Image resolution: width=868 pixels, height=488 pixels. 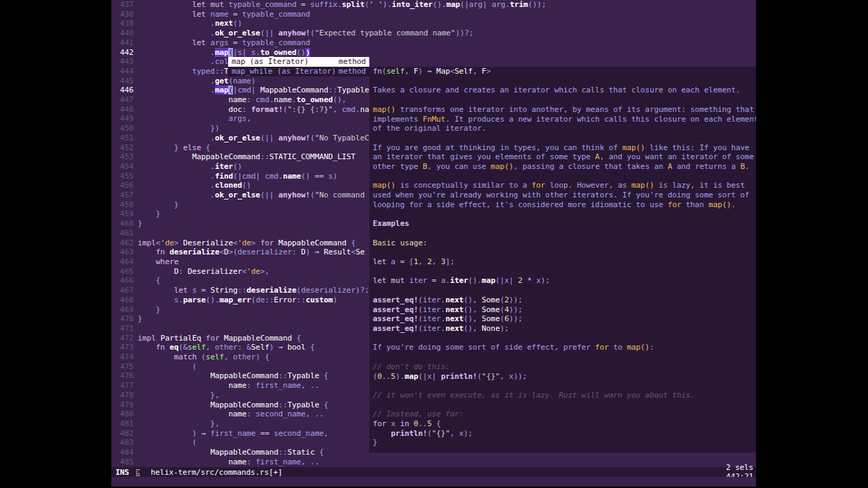 What do you see at coordinates (299, 62) in the screenshot?
I see `completion-item: map (as Iterator)method` at bounding box center [299, 62].